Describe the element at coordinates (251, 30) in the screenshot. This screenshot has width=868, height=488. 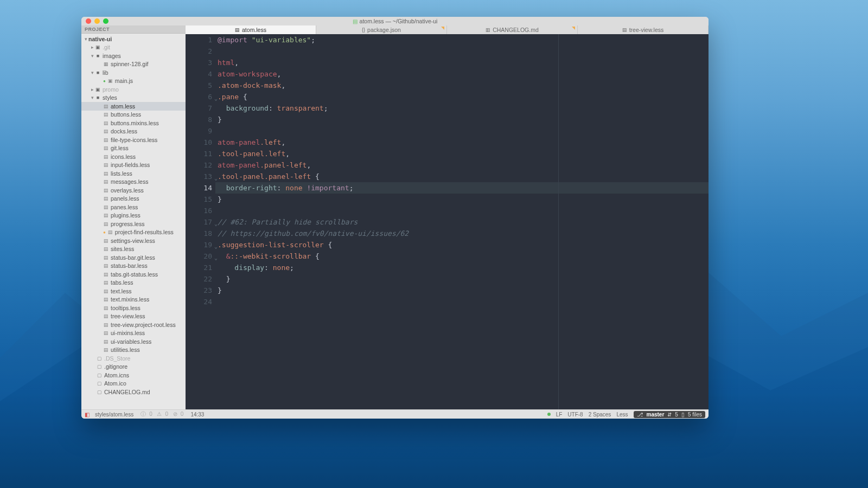
I see `tab-atom-less: ▤ atom.less` at that location.